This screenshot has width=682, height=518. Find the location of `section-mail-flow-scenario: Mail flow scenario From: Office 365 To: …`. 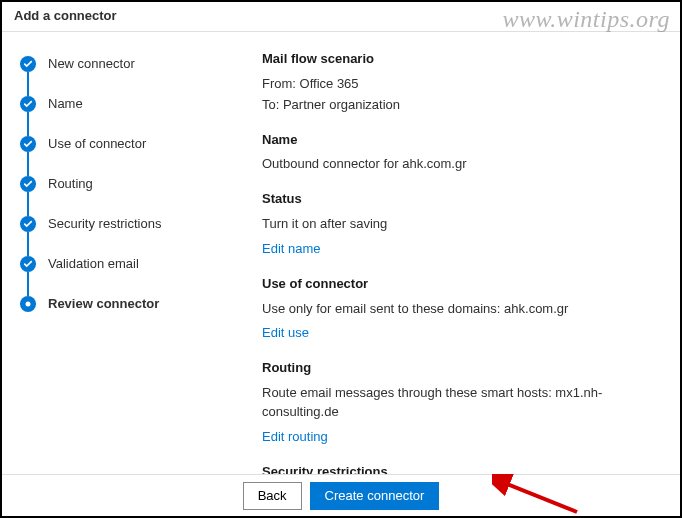

section-mail-flow-scenario: Mail flow scenario From: Office 365 To: … is located at coordinates (462, 82).